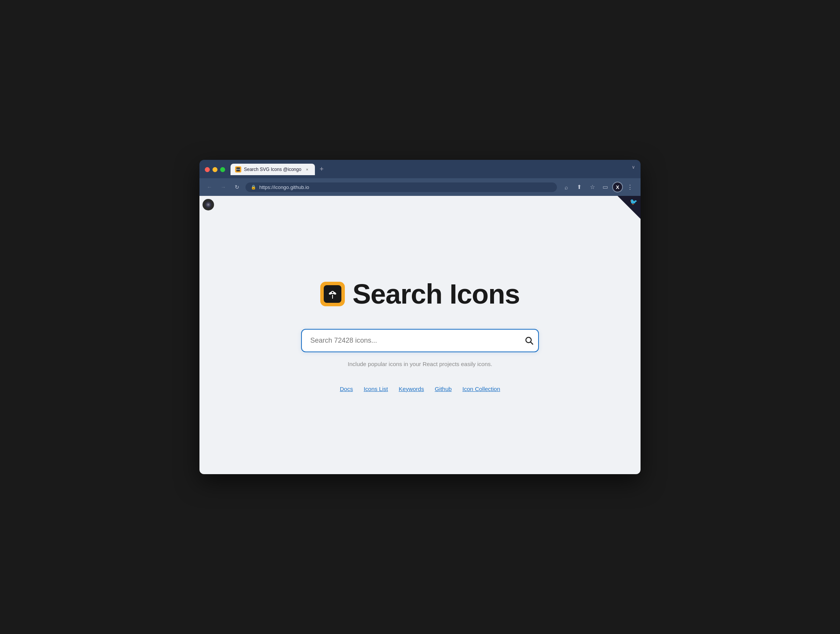  What do you see at coordinates (420, 340) in the screenshot?
I see `search-container` at bounding box center [420, 340].